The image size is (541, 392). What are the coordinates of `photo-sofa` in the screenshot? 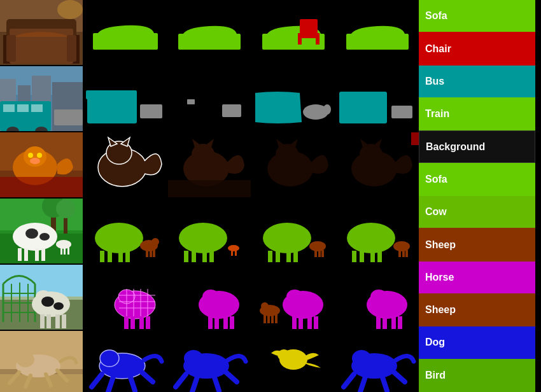 It's located at (41, 32).